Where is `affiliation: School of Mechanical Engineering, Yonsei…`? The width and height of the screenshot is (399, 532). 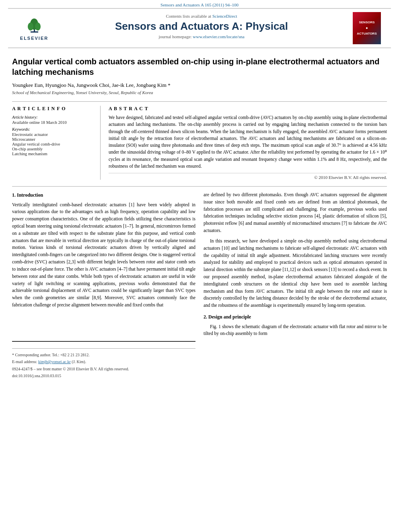 affiliation: School of Mechanical Engineering, Yonsei… is located at coordinates (200, 92).